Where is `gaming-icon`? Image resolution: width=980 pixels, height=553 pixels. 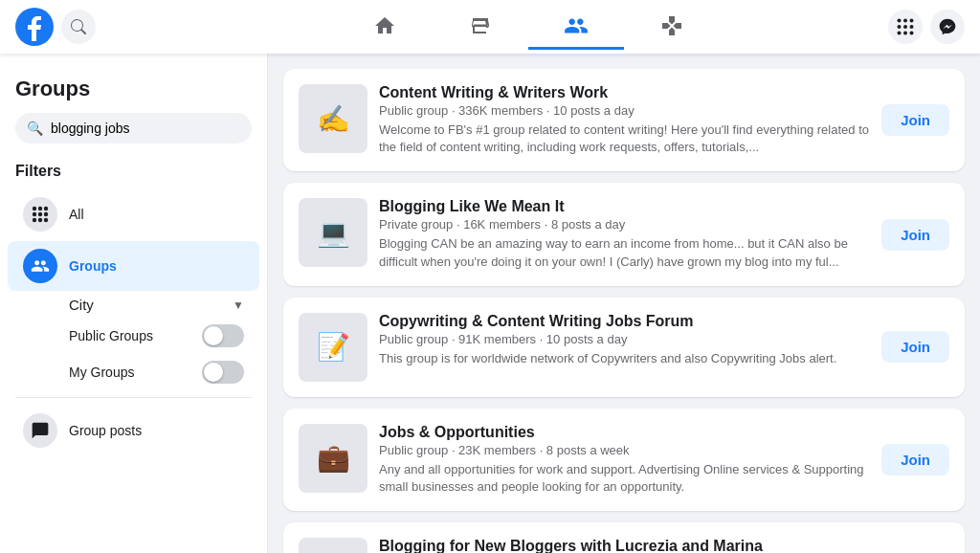
gaming-icon is located at coordinates (672, 26).